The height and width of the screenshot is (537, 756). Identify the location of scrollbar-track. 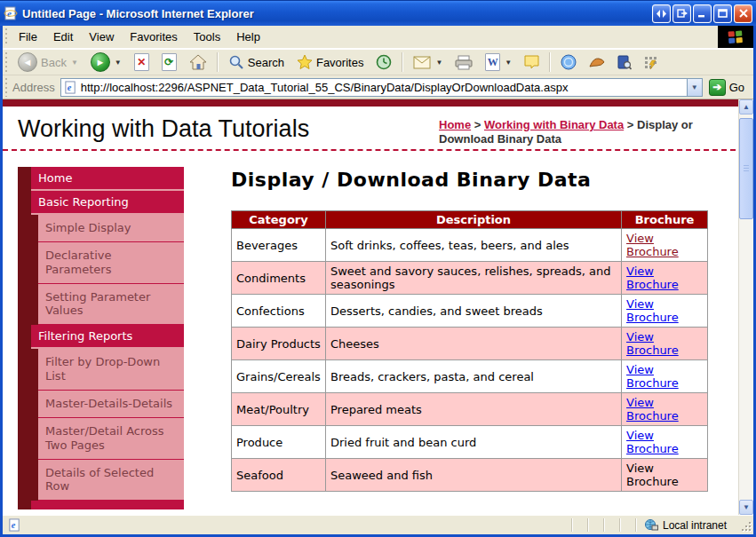
(746, 359).